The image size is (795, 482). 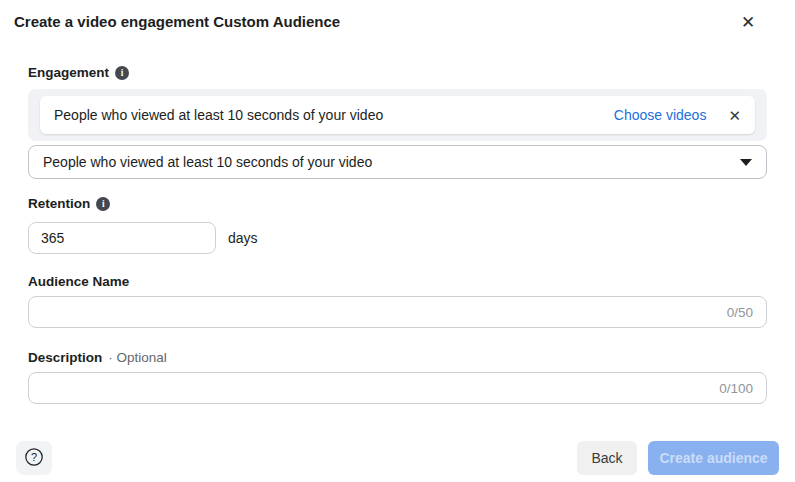 I want to click on create-audience-button: Create audience, so click(x=714, y=458).